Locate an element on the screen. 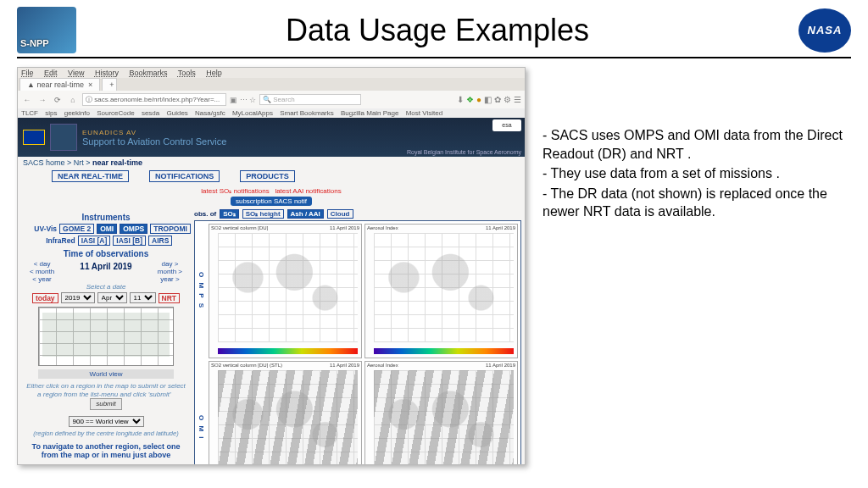 This screenshot has height=488, width=868. institute-name: Royal Belgian Institute for Space Aerono… is located at coordinates (465, 152).